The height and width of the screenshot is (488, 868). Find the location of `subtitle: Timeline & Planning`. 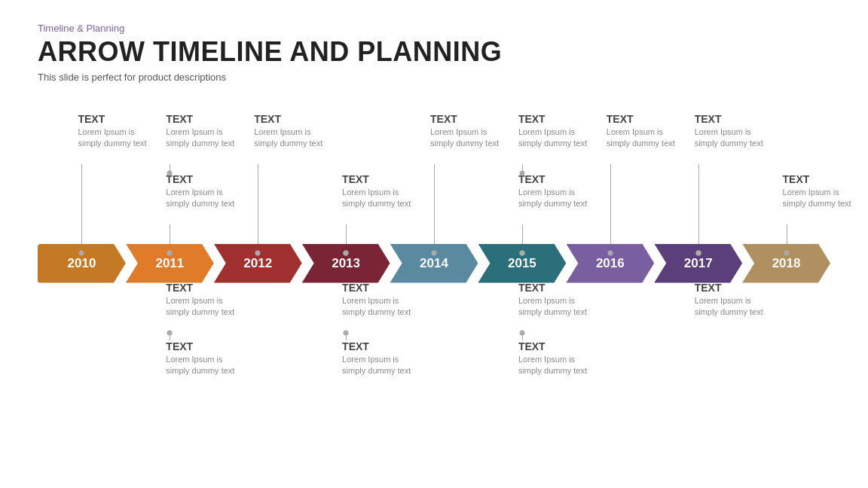

subtitle: Timeline & Planning is located at coordinates (434, 29).